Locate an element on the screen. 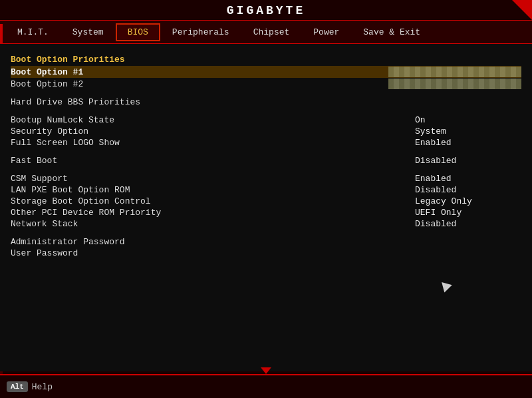  row-network-stack: Network Stack Disabled is located at coordinates (266, 224).